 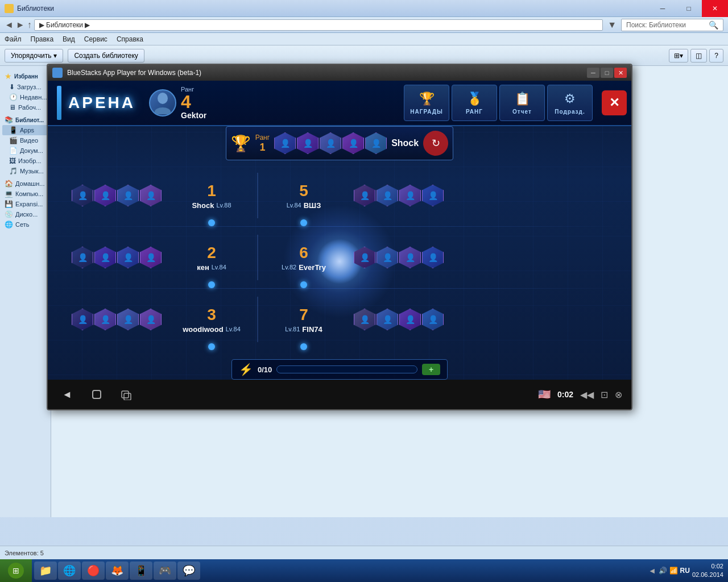 What do you see at coordinates (16, 571) in the screenshot?
I see `start-button: ⊞` at bounding box center [16, 571].